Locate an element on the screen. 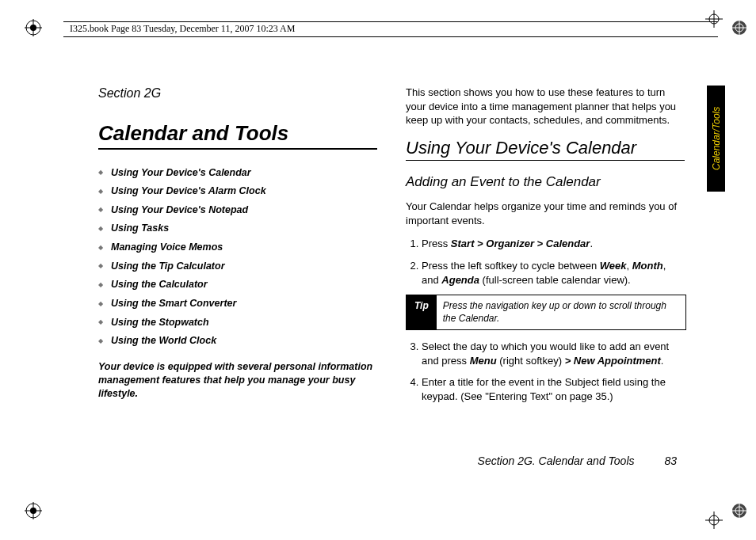 The width and height of the screenshot is (756, 540). page-footer: Section 2G. Calendar and Tools 83 is located at coordinates (338, 461).